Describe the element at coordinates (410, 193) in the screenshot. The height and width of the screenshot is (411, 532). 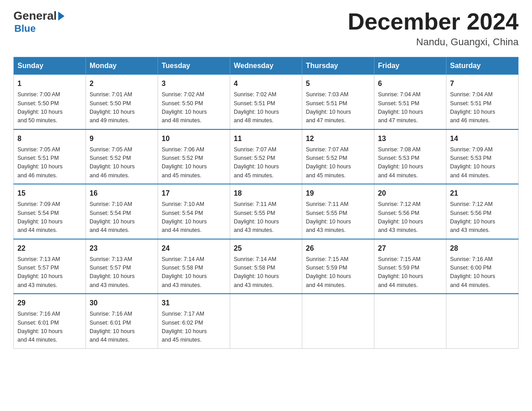
I see `day-number: 20` at that location.